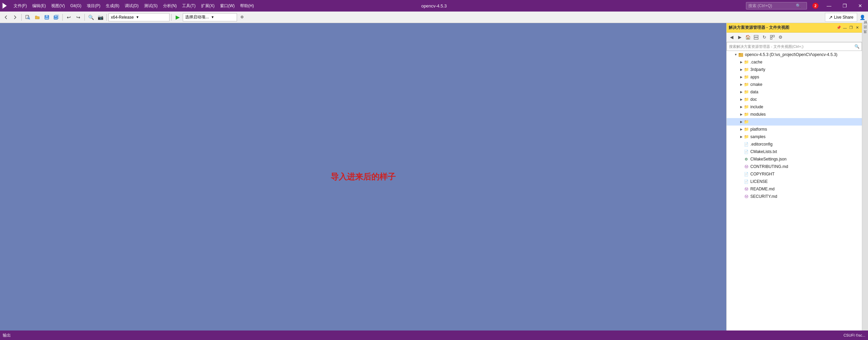 The image size is (868, 340). Describe the element at coordinates (794, 191) in the screenshot. I see `se-tree: ▼ opencv-4.5.3 (D:\vs_project\OpenCV\ope…` at that location.